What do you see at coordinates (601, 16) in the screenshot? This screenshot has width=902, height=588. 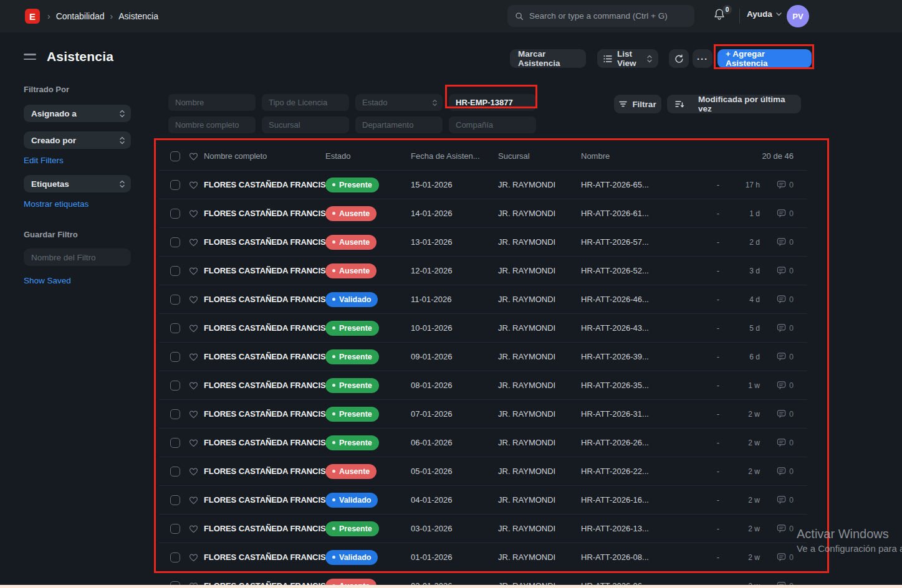 I see `global-search-input: Search or type a command (Ctrl + G)` at bounding box center [601, 16].